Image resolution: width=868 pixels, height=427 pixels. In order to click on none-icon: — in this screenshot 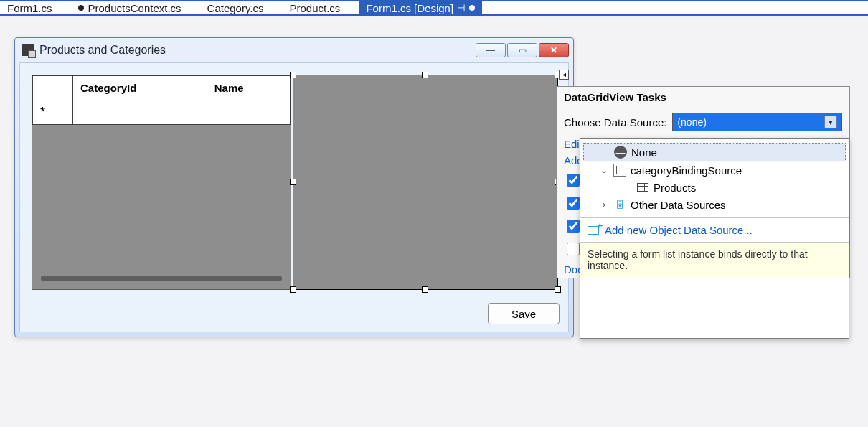, I will do `click(621, 152)`.